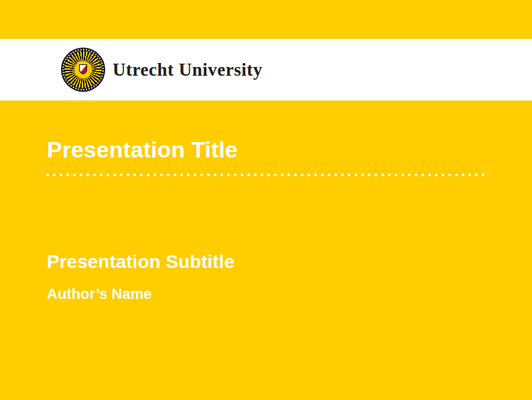 The height and width of the screenshot is (400, 532). What do you see at coordinates (267, 175) in the screenshot?
I see `dotted-divider` at bounding box center [267, 175].